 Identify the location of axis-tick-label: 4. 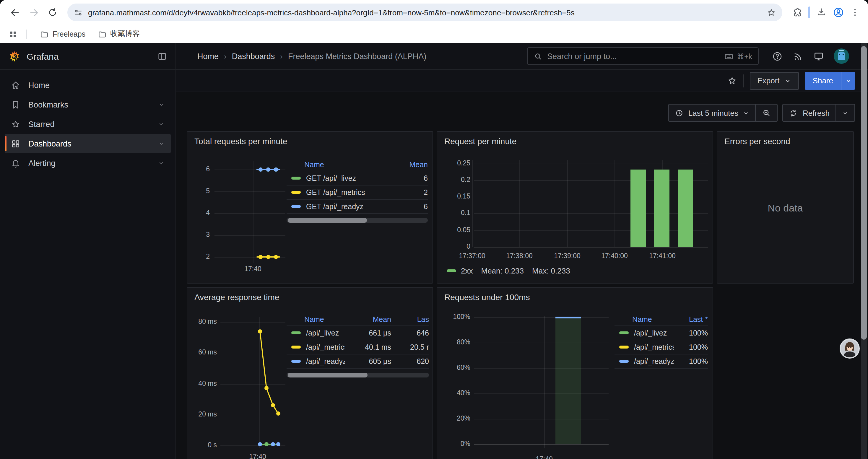
(199, 213).